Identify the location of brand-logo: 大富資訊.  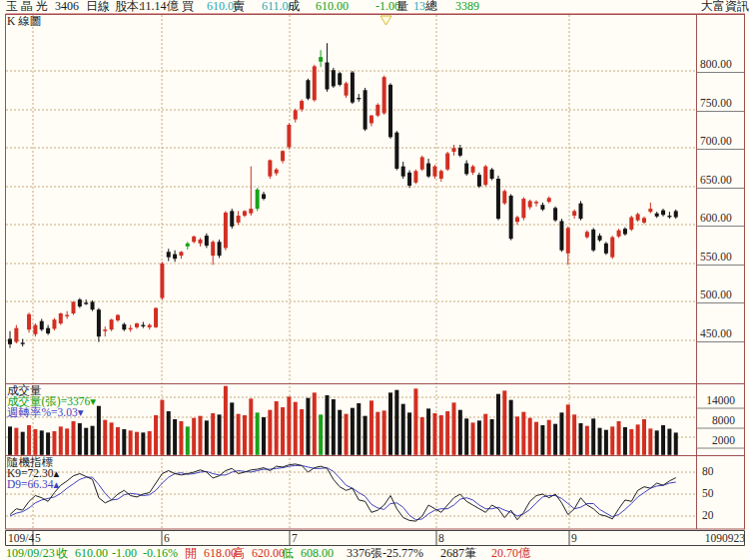
(725, 6).